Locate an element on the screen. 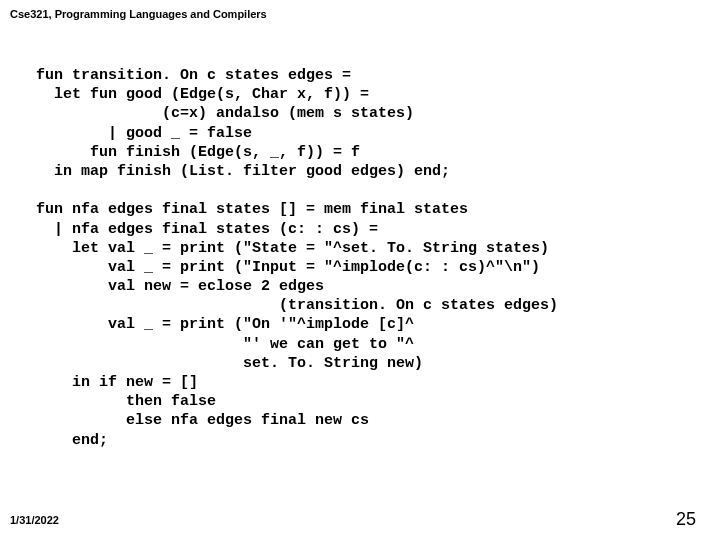 The image size is (720, 540). page-number: 25 is located at coordinates (686, 520).